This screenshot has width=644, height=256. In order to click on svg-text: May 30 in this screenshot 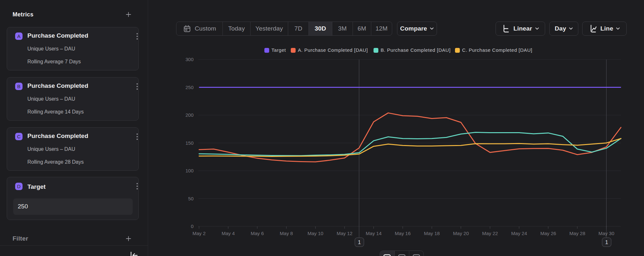, I will do `click(607, 233)`.